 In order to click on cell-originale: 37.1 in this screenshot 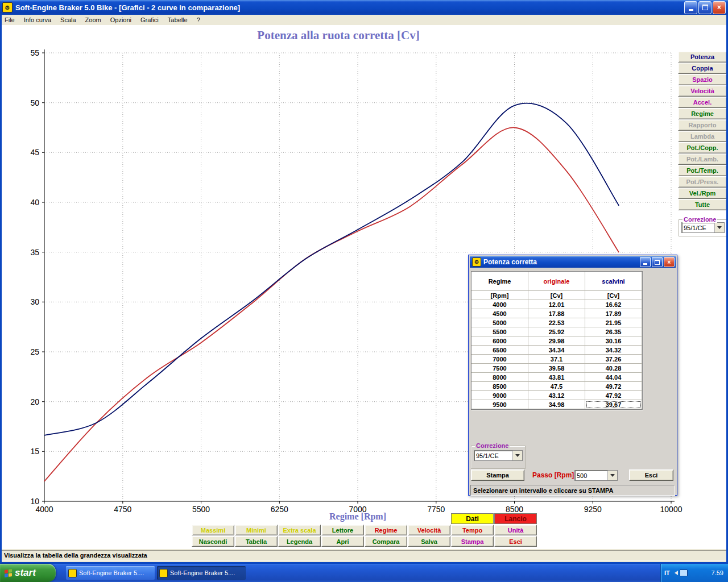, I will do `click(557, 359)`.